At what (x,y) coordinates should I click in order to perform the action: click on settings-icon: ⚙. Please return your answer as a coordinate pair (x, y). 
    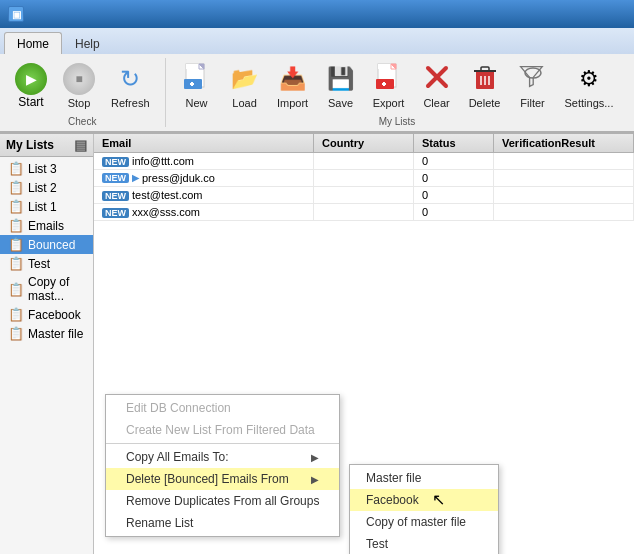
    Looking at the image, I should click on (589, 79).